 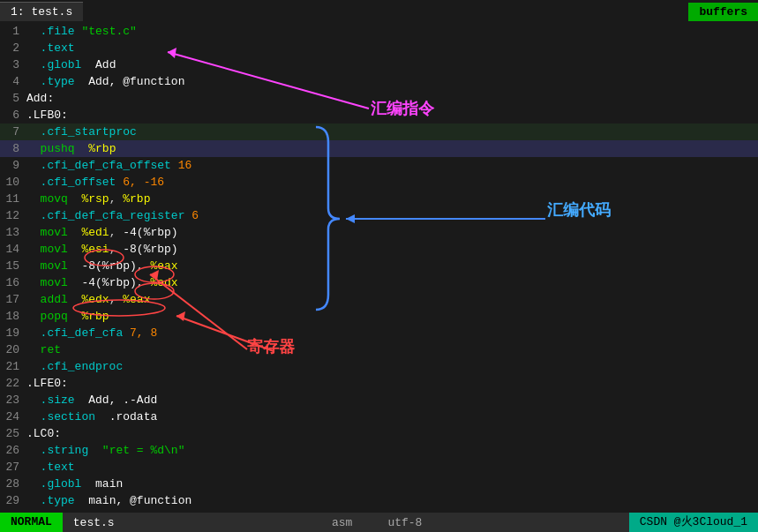 I want to click on format-indicator: asm, so click(x=342, y=522).